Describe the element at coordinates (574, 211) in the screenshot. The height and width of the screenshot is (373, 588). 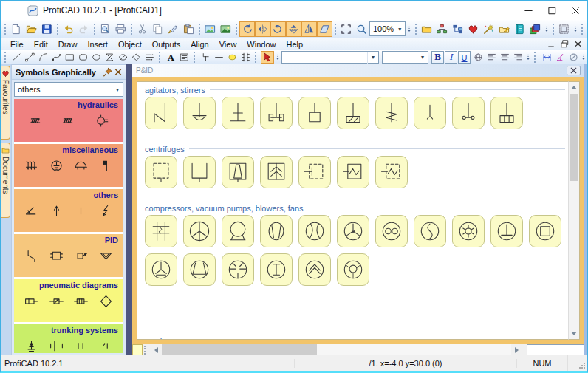
I see `vertical-scrollbar` at that location.